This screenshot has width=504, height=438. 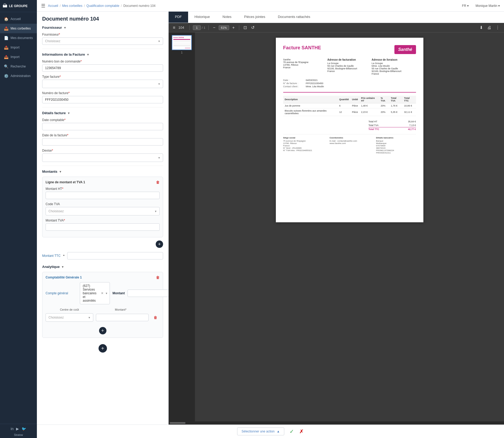 I want to click on sidebar-item-corbeilles: 📥 Mes corbeilles, so click(x=18, y=28).